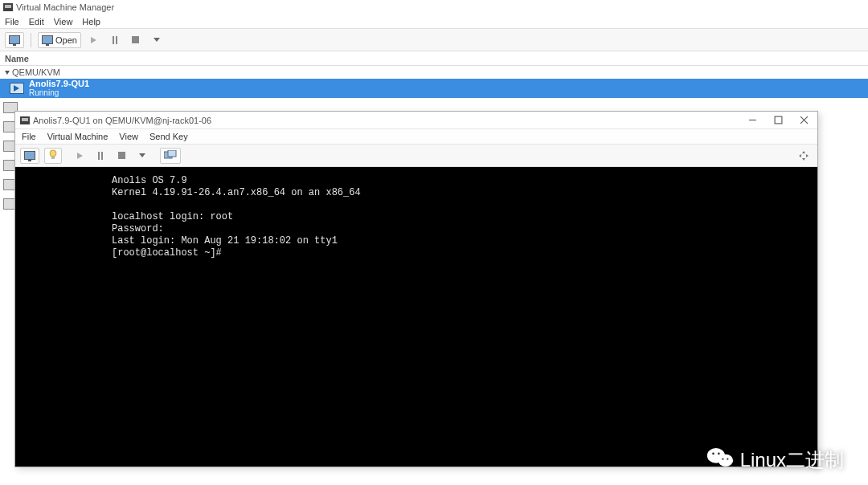  I want to click on window-title: Virtual Machine Manager, so click(65, 7).